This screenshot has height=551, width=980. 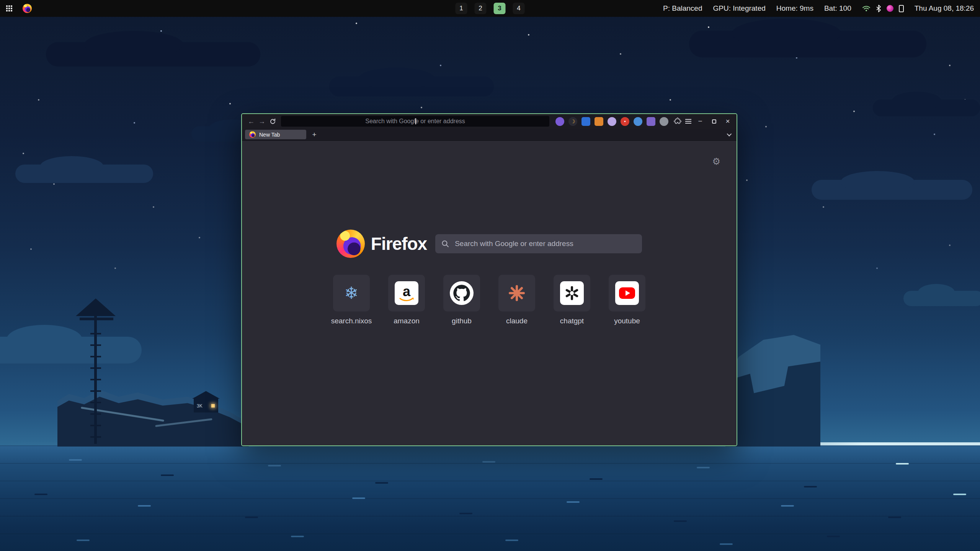 I want to click on shortcut-label: chatgpt, so click(x=572, y=321).